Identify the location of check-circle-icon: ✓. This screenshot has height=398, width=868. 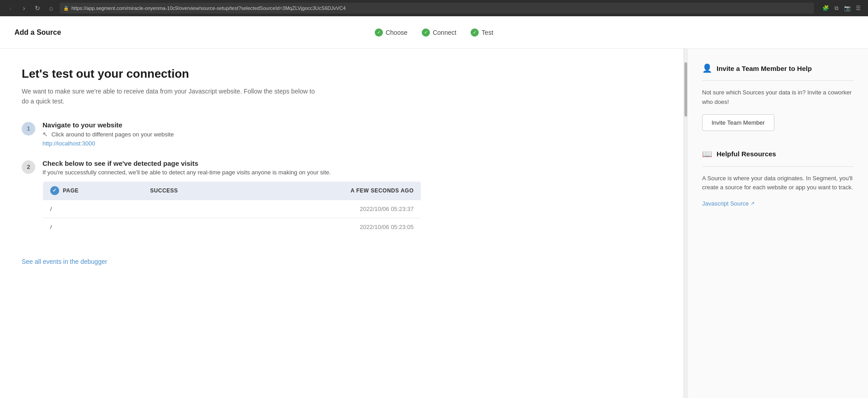
(55, 191).